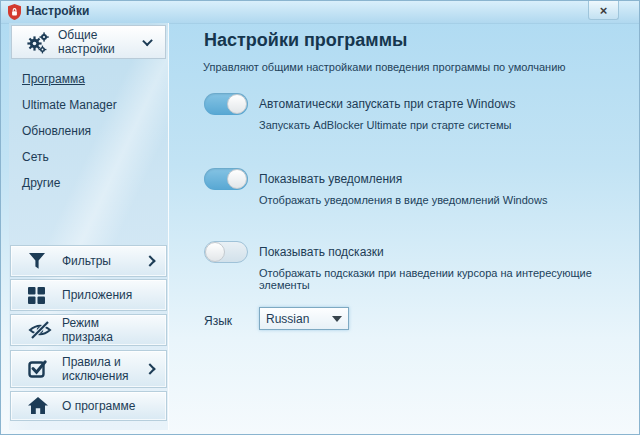 The image size is (640, 435). I want to click on close-button: ×, so click(604, 10).